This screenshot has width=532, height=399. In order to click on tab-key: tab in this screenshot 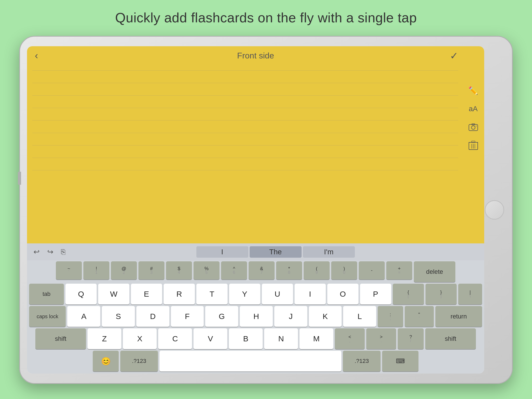, I will do `click(46, 294)`.